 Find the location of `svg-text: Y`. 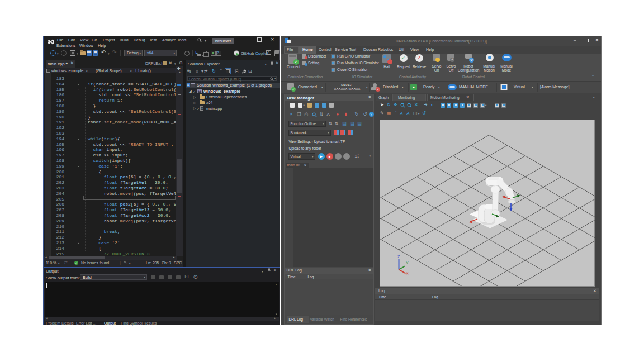

svg-text: Y is located at coordinates (407, 263).